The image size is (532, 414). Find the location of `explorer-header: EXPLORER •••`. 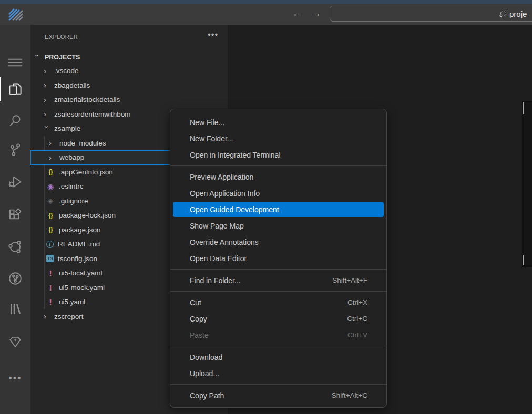

explorer-header: EXPLORER ••• is located at coordinates (129, 37).